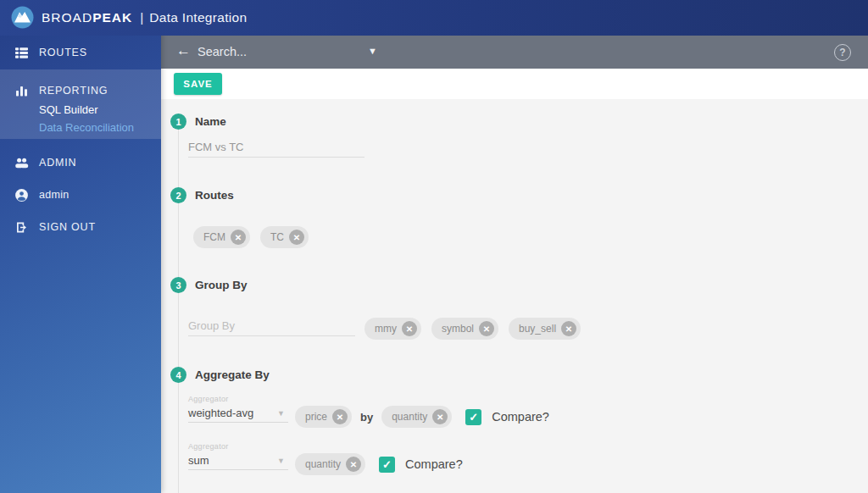 The image size is (868, 493). Describe the element at coordinates (277, 237) in the screenshot. I see `chip-label: TC` at that location.